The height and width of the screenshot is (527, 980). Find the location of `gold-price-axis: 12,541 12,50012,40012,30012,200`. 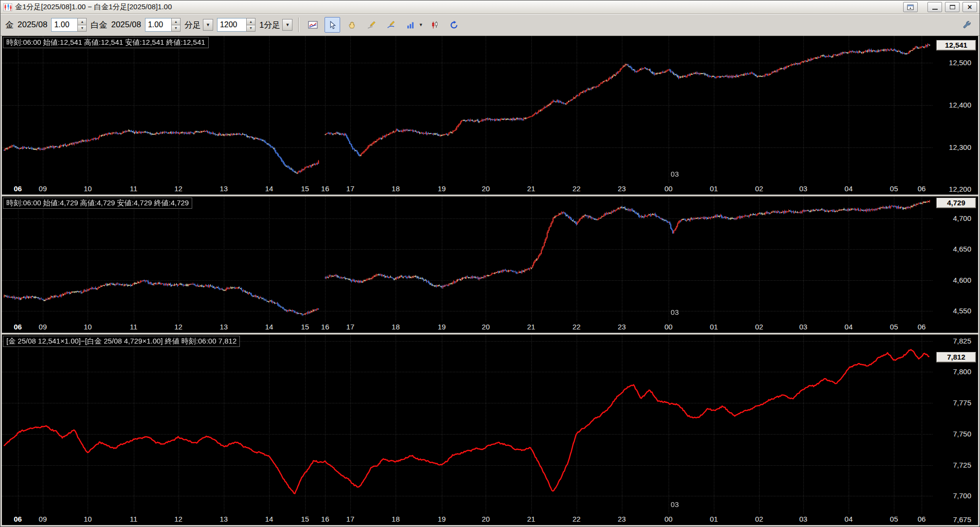

gold-price-axis: 12,541 12,50012,40012,30012,200 is located at coordinates (956, 115).